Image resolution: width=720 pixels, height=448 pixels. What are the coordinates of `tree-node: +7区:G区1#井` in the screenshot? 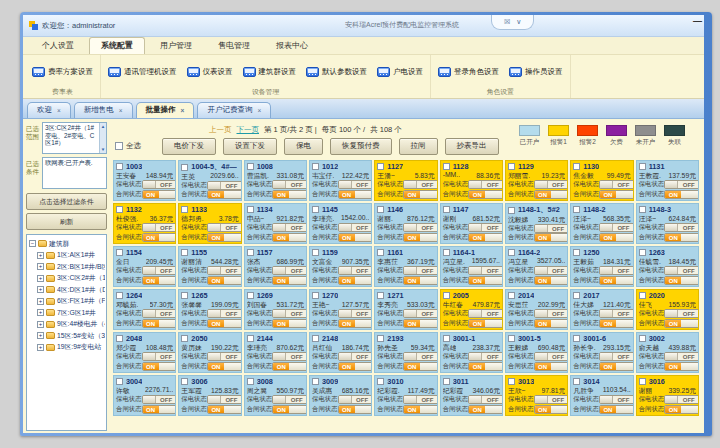 It's located at (67, 313).